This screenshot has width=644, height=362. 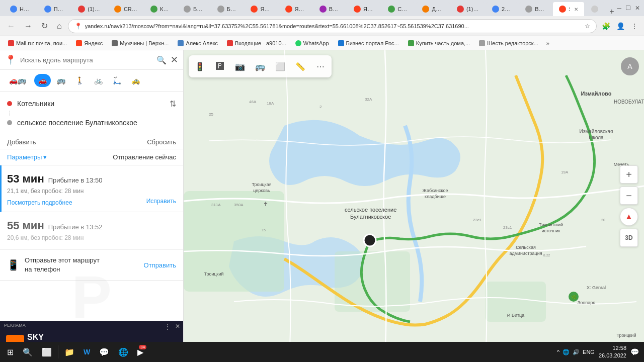 What do you see at coordinates (240, 66) in the screenshot?
I see `map-camera-btn: 📷` at bounding box center [240, 66].